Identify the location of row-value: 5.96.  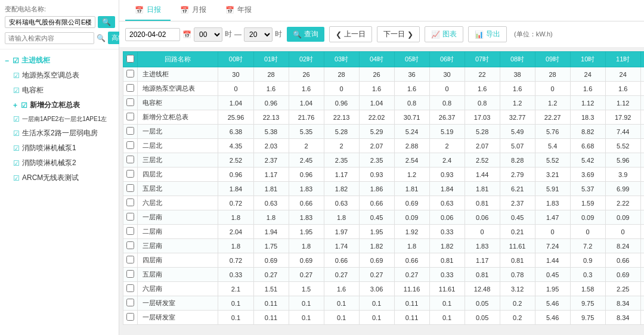
(623, 160).